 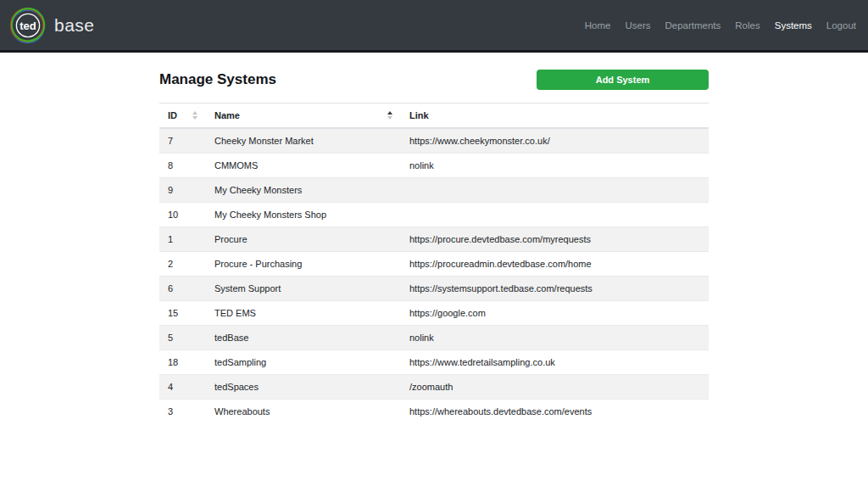 What do you see at coordinates (183, 239) in the screenshot?
I see `cell-id: 1` at bounding box center [183, 239].